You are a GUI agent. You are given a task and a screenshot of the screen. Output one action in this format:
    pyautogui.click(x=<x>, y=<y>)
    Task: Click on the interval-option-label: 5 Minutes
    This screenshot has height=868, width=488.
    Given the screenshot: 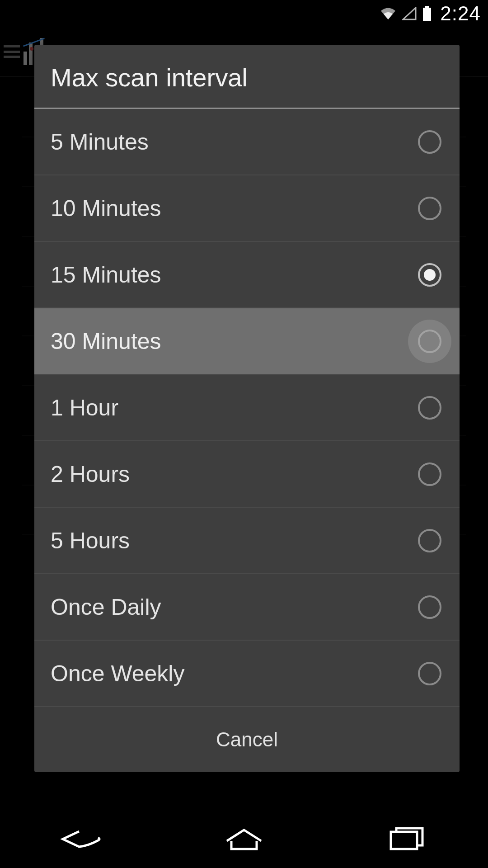 What is the action you would take?
    pyautogui.click(x=99, y=142)
    